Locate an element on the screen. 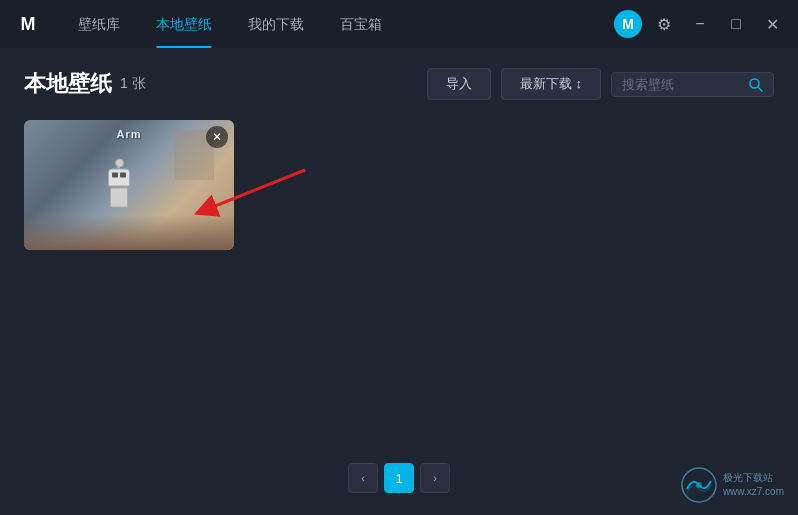  maximize-icon: □ is located at coordinates (736, 24).